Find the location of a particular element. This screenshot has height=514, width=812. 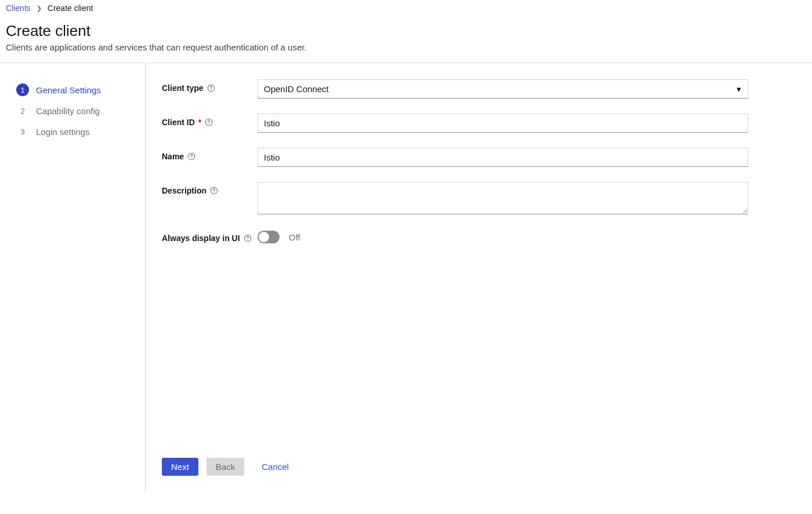

wizard-step-capability-config: 2 Capability config is located at coordinates (81, 111).